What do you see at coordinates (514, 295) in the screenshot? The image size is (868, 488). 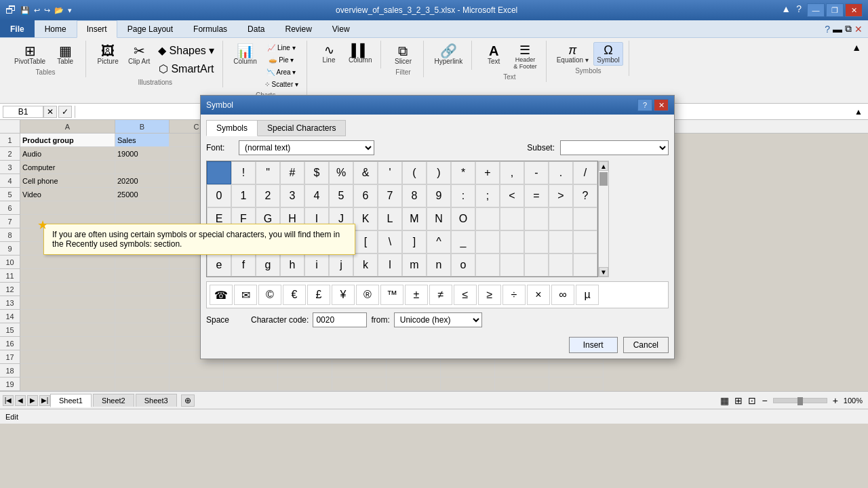 I see `recent-sym-divide: ÷` at bounding box center [514, 295].